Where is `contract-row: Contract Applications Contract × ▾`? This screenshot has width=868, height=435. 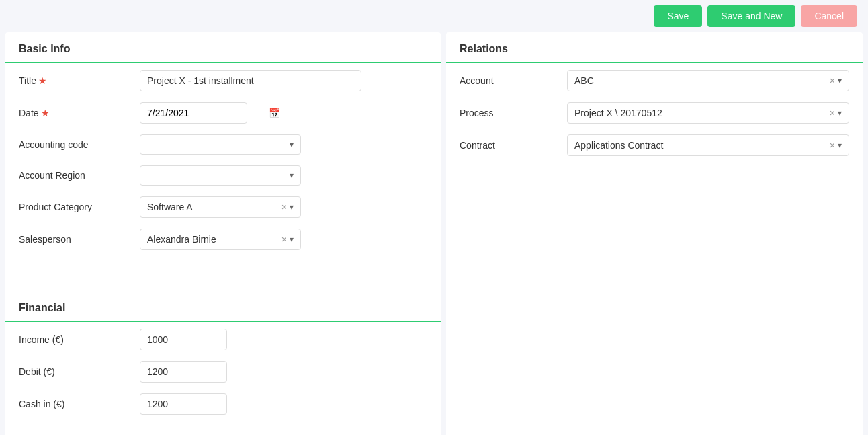 contract-row: Contract Applications Contract × ▾ is located at coordinates (654, 145).